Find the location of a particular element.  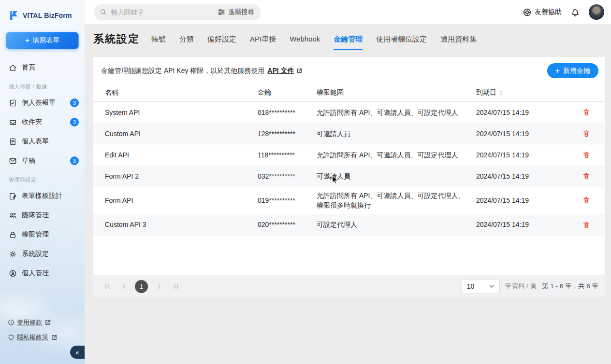

gear-icon is located at coordinates (13, 254).